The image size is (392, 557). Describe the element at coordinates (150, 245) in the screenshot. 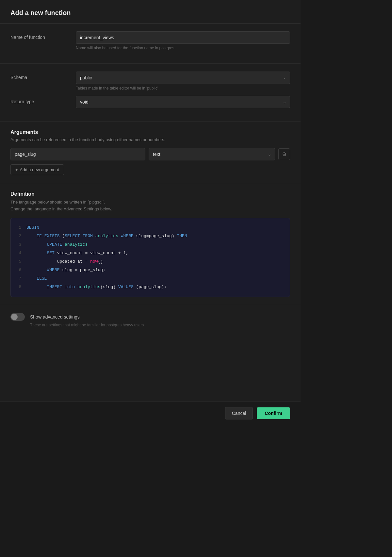

I see `code-line-3: 3 UPDATE analytics` at that location.